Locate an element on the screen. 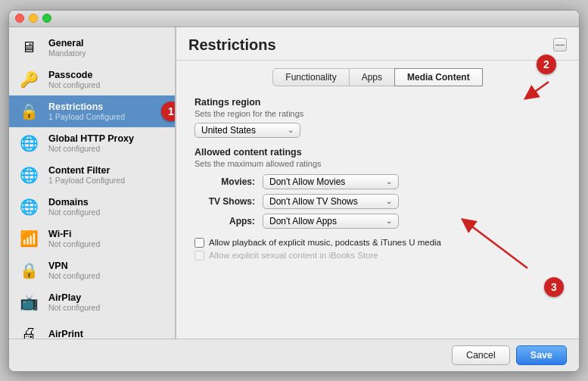 The height and width of the screenshot is (381, 588). movies-label: Movies: is located at coordinates (225, 182).